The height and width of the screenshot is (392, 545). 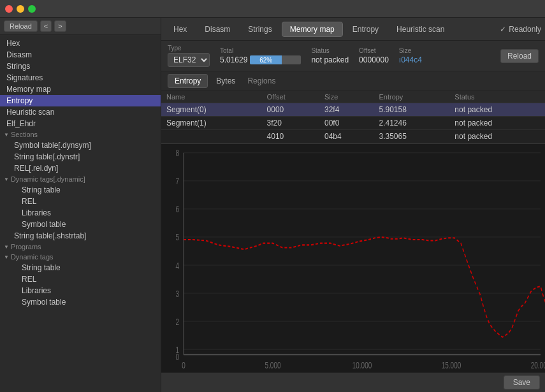 I want to click on sidebar-item-memory-map: Memory map, so click(x=80, y=89).